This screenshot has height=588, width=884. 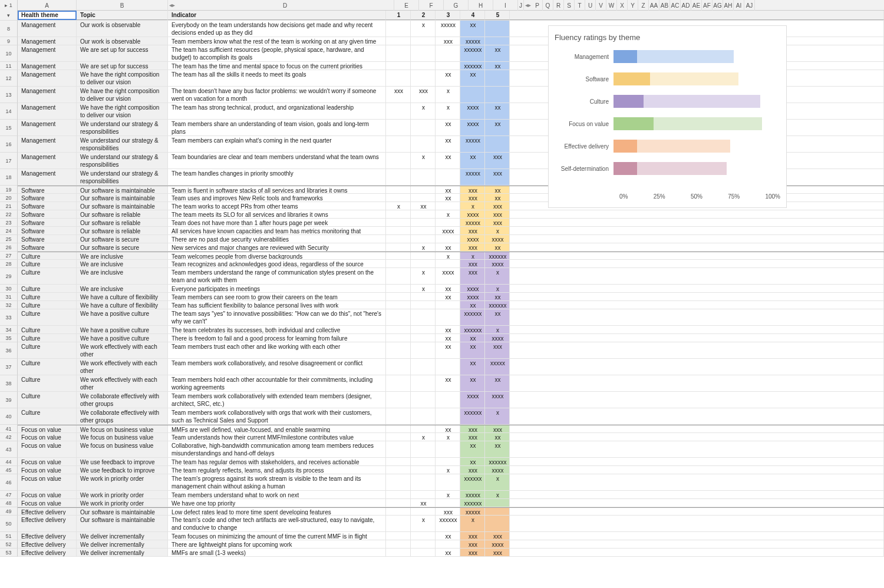 What do you see at coordinates (728, 5) in the screenshot?
I see `col-header-ah: AH` at bounding box center [728, 5].